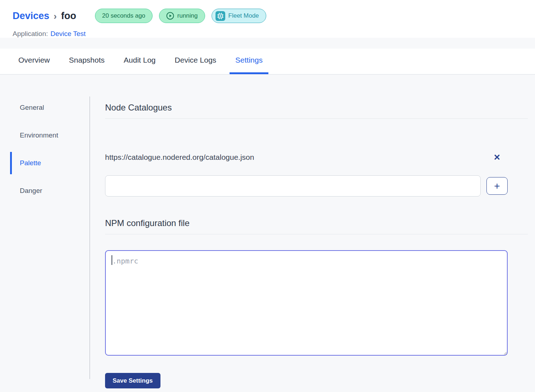 This screenshot has height=392, width=535. I want to click on breadcrumb: Devices › foo, so click(45, 16).